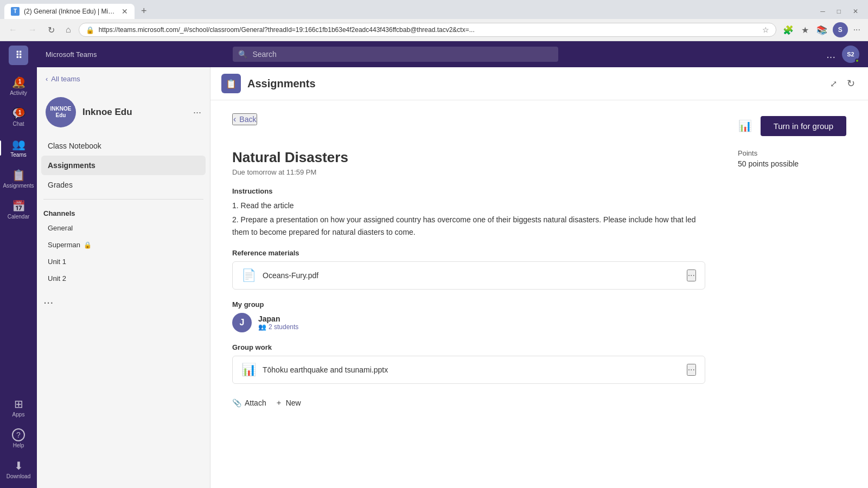  What do you see at coordinates (839, 11) in the screenshot?
I see `window-controls: ─ □ ✕` at bounding box center [839, 11].